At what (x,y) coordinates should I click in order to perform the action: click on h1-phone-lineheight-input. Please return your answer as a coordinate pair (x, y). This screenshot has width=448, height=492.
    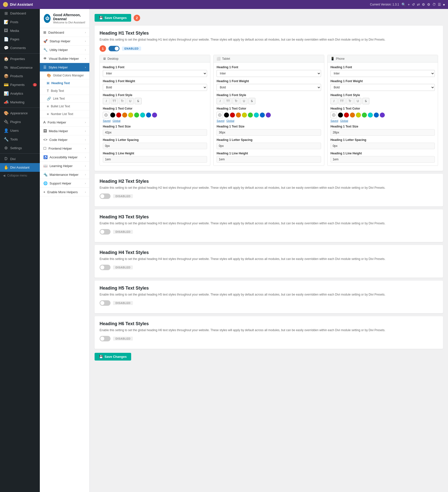
    Looking at the image, I should click on (383, 159).